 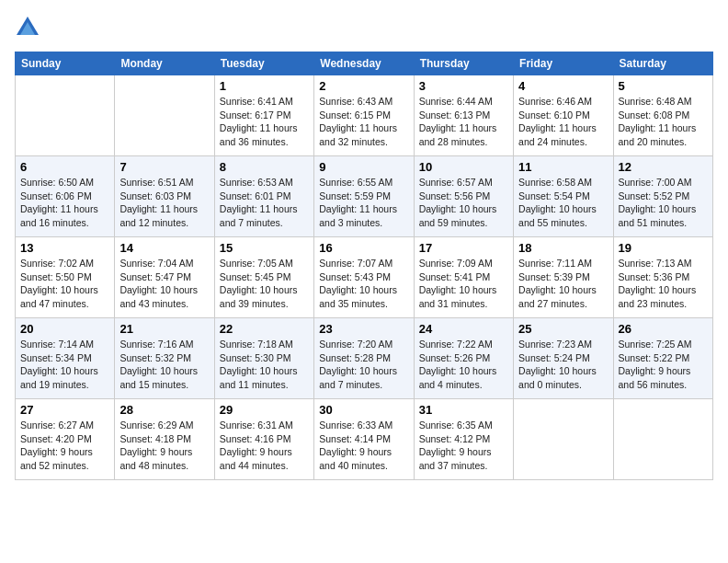 I want to click on day-info: Sunrise: 7:09 AM Sunset: 5:41 PM Dayligh…, so click(x=463, y=283).